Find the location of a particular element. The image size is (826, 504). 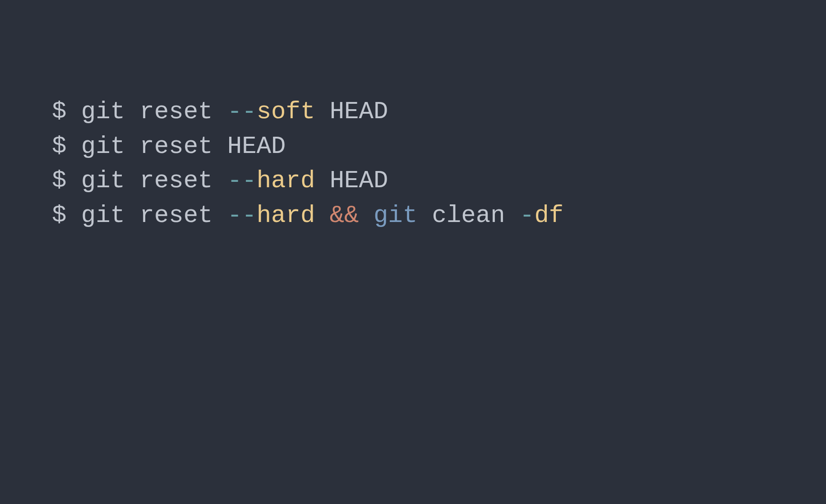

terminal-line-4: $ git reset --hard && git clean -df is located at coordinates (439, 216).